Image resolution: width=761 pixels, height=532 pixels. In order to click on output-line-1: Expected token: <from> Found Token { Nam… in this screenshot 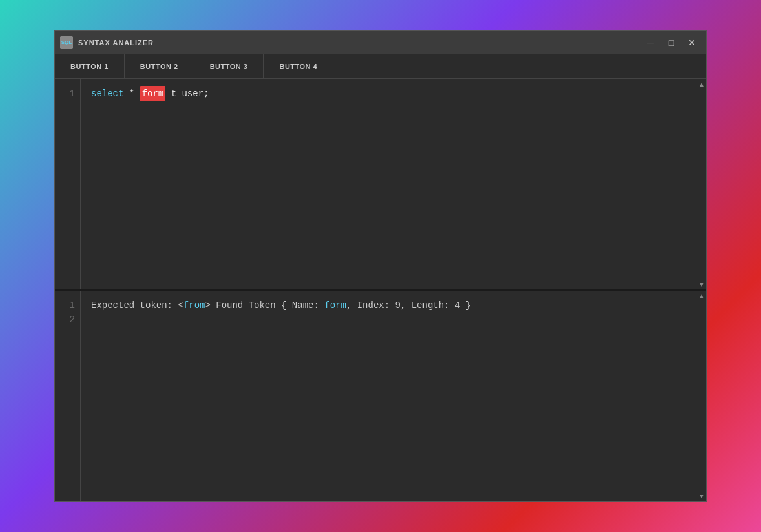, I will do `click(389, 305)`.